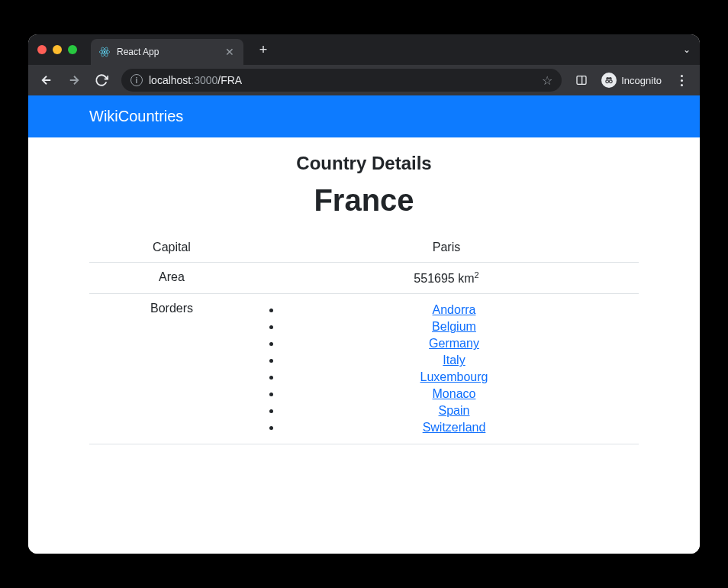 Image resolution: width=728 pixels, height=588 pixels. I want to click on border-link: Luxembourg, so click(455, 377).